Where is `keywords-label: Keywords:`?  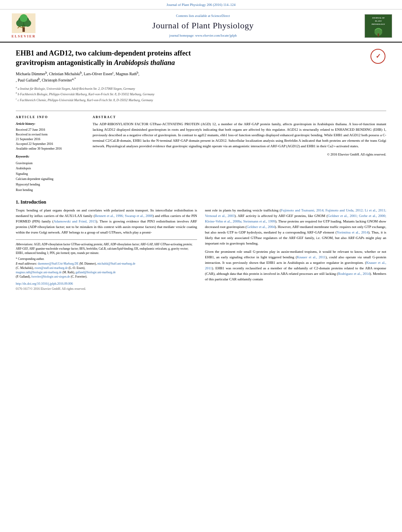
keywords-label: Keywords: is located at coordinates (50, 157).